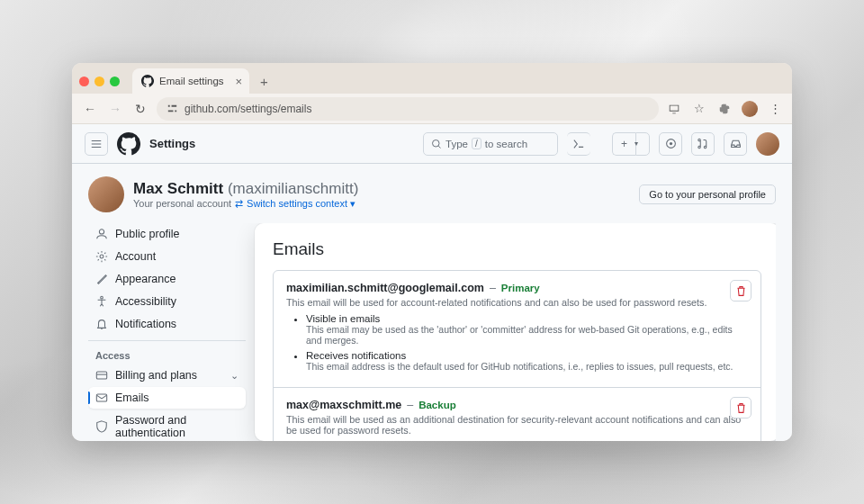 This screenshot has width=864, height=504. What do you see at coordinates (432, 78) in the screenshot?
I see `tab-strip: Email settings × +` at bounding box center [432, 78].